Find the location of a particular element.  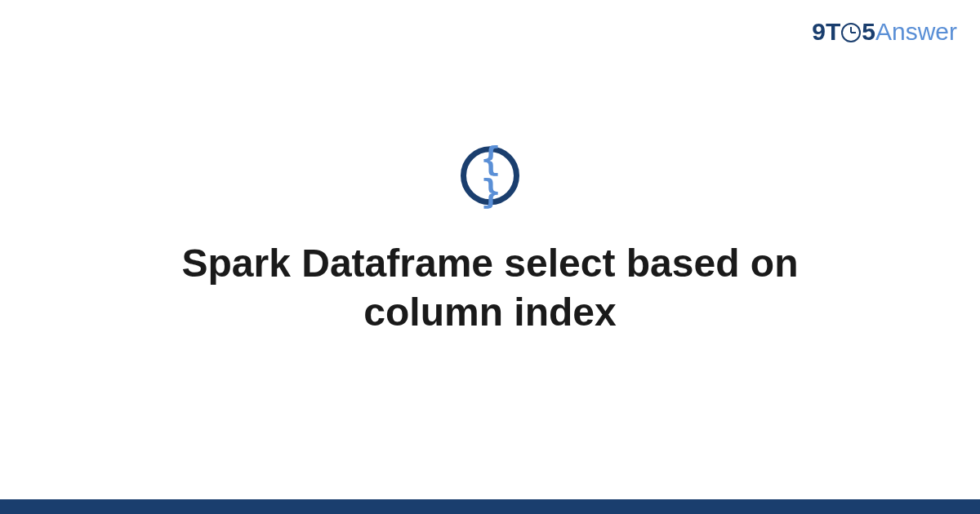

footer-bar is located at coordinates (490, 507).